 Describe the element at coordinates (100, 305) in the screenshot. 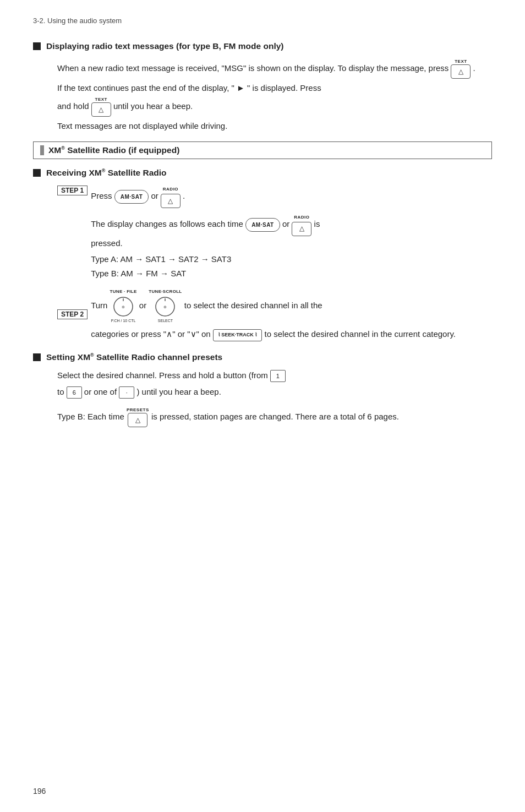

I see `step2-turn: Turn` at that location.